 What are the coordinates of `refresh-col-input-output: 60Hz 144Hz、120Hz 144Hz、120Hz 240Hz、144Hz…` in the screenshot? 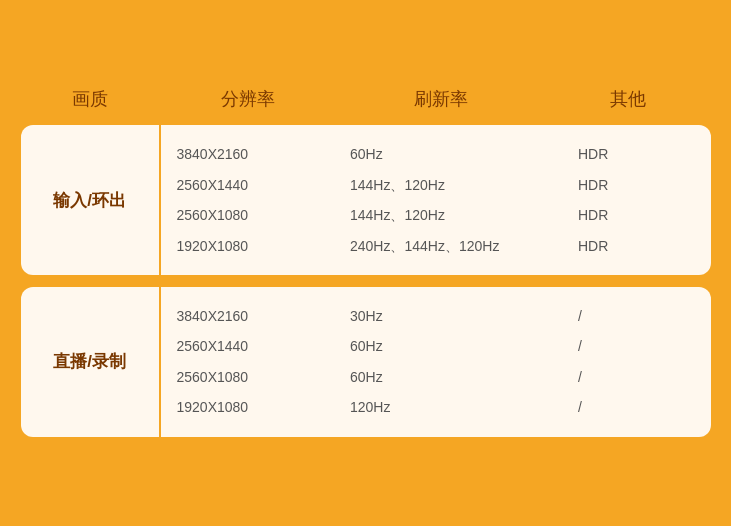 It's located at (452, 200).